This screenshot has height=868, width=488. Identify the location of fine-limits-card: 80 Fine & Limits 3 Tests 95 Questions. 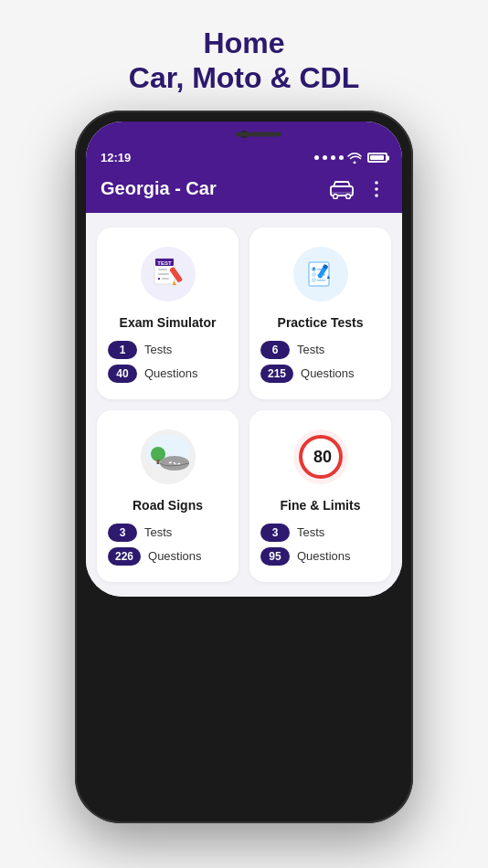
(320, 496).